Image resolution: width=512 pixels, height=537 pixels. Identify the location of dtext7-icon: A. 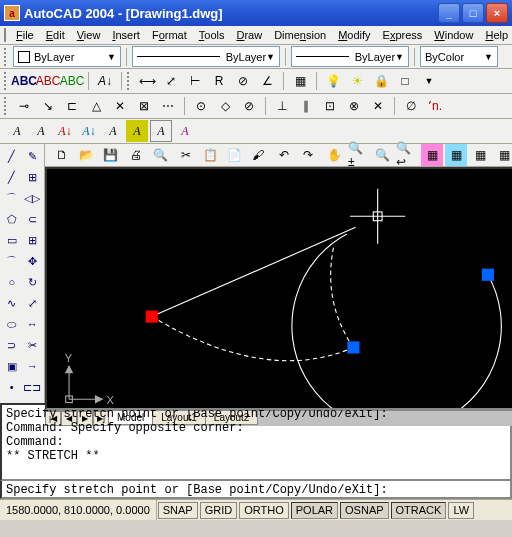
(161, 131).